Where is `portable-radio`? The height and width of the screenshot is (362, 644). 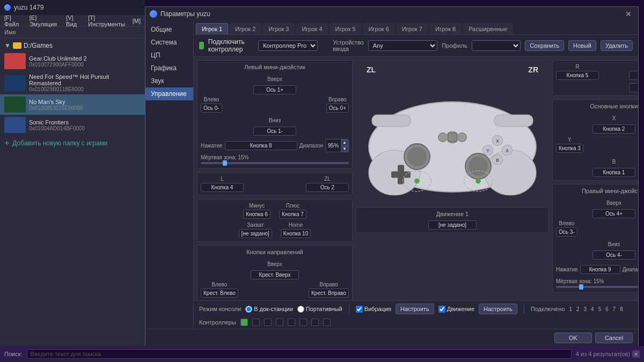 portable-radio is located at coordinates (301, 309).